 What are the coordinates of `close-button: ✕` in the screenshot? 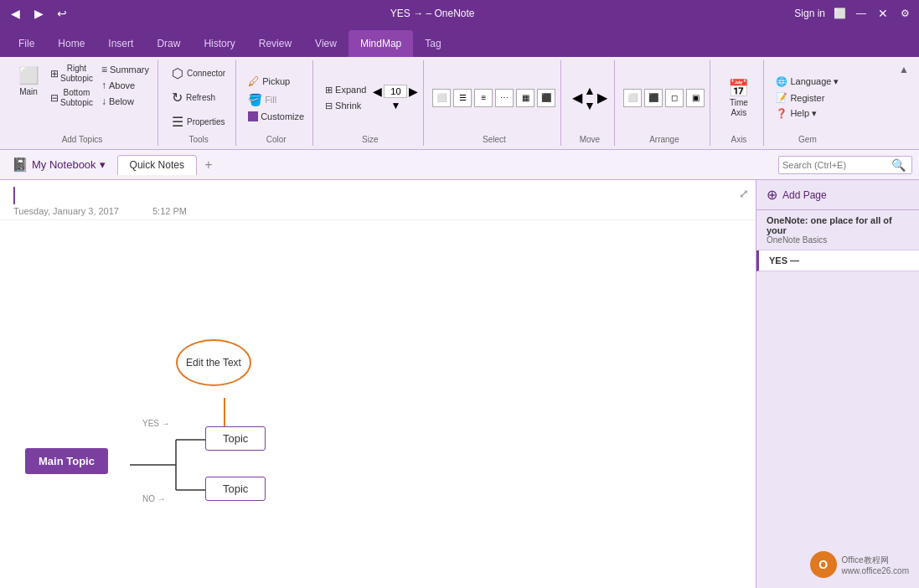 It's located at (883, 13).